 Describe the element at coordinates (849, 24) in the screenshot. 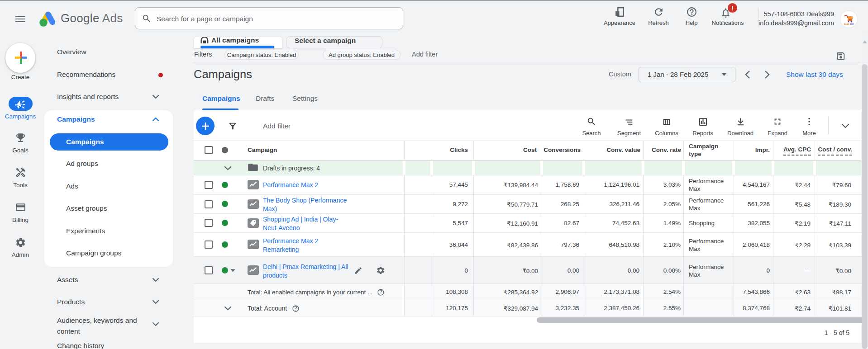

I see `svg-text: Deals 999` at that location.